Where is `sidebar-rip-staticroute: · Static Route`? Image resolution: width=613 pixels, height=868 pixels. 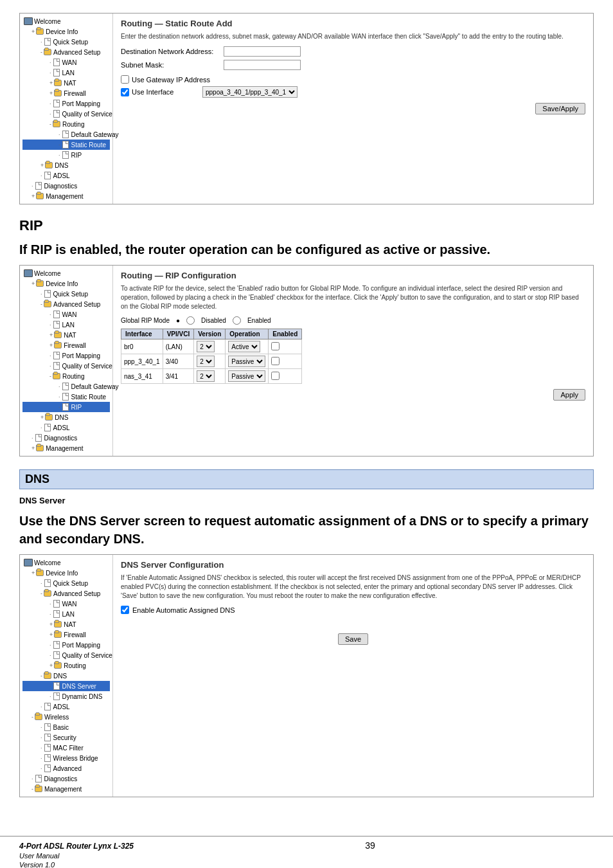 sidebar-rip-staticroute: · Static Route is located at coordinates (66, 397).